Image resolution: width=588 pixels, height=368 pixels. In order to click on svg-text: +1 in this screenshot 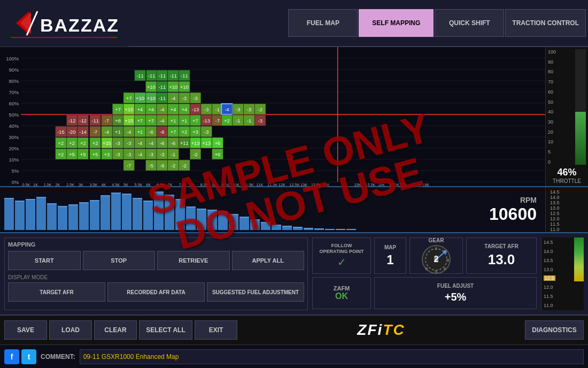, I will do `click(140, 132)`.